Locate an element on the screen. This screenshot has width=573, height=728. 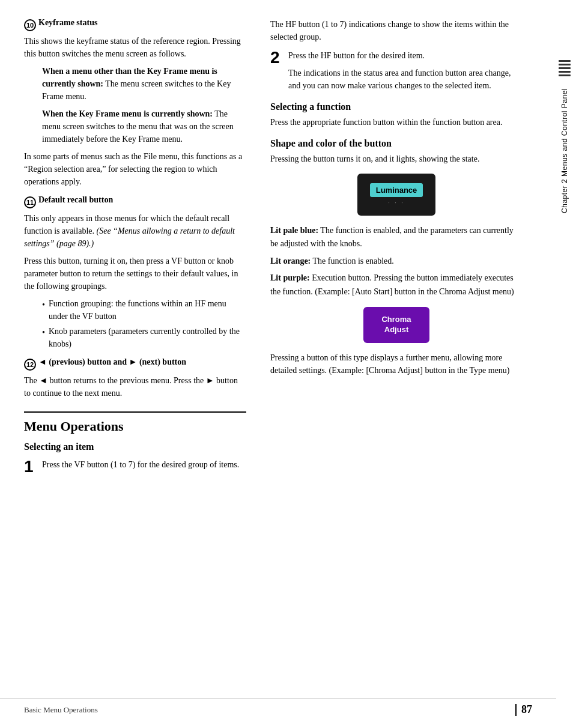
lit-pale-blue: Lit pale blue: The function is enabled, … is located at coordinates (396, 238).